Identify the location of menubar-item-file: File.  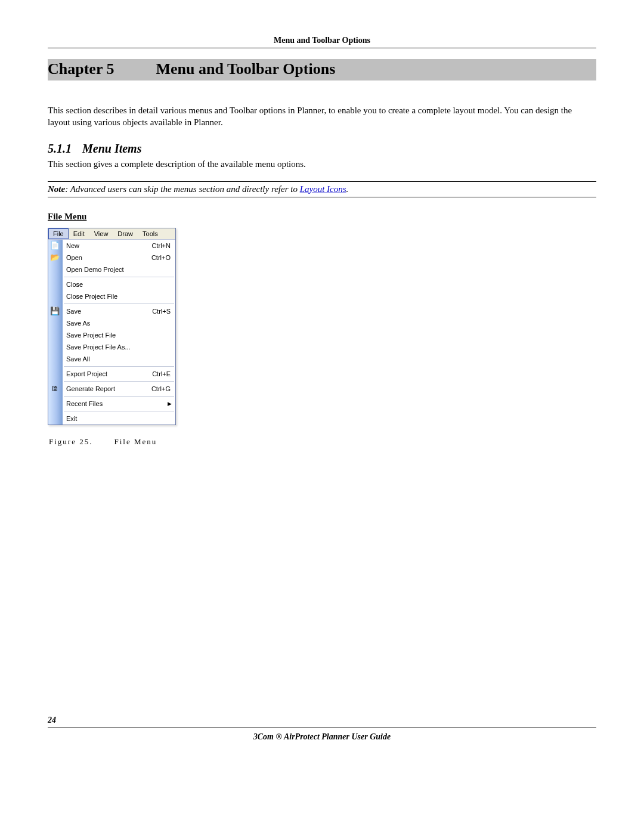
(58, 234).